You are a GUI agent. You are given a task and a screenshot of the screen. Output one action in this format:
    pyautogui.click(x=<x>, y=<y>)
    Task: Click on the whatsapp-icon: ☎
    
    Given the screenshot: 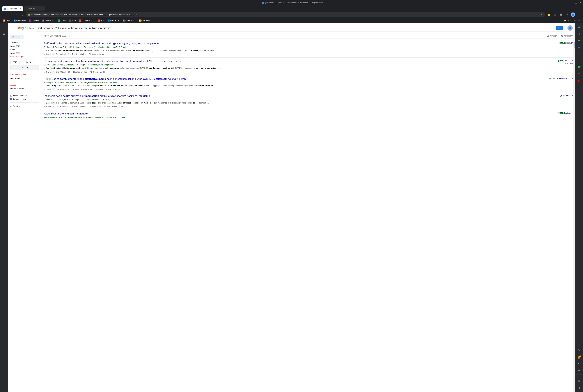 What is the action you would take?
    pyautogui.click(x=579, y=67)
    